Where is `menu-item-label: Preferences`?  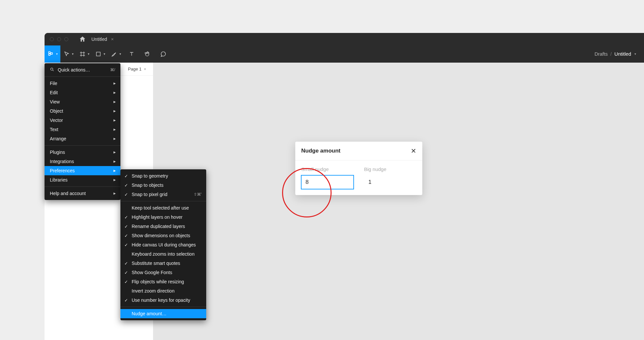 menu-item-label: Preferences is located at coordinates (62, 171).